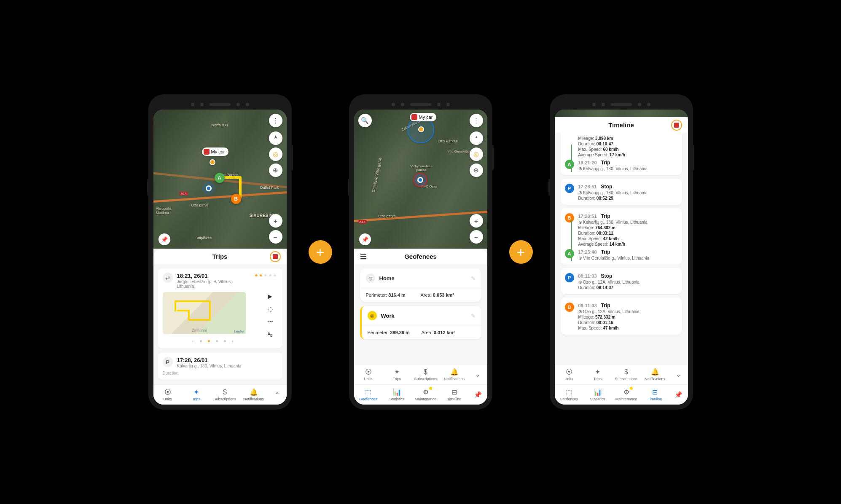  I want to click on timeline-list: Mileage: 3.098 km Duration: 00:10:47 Max…, so click(621, 249).